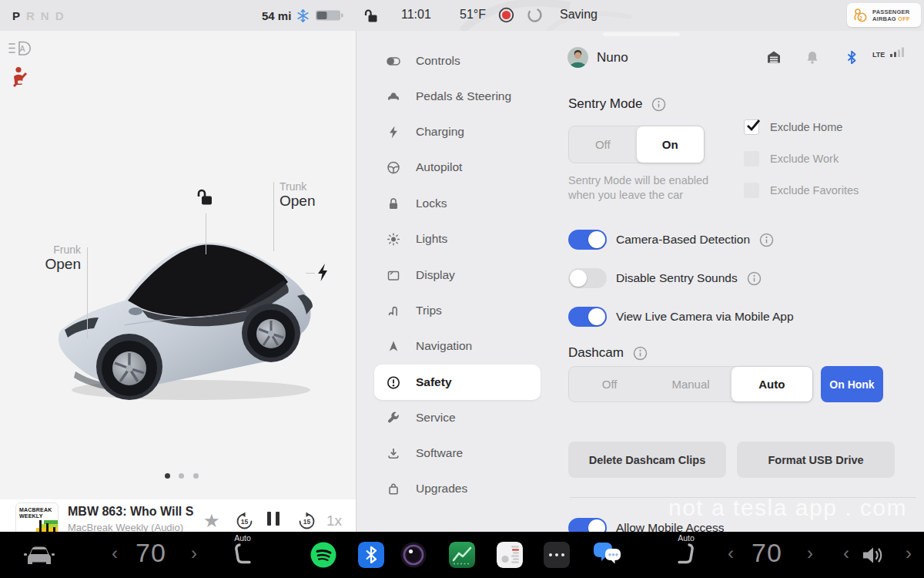  Describe the element at coordinates (182, 475) in the screenshot. I see `page-dots` at that location.